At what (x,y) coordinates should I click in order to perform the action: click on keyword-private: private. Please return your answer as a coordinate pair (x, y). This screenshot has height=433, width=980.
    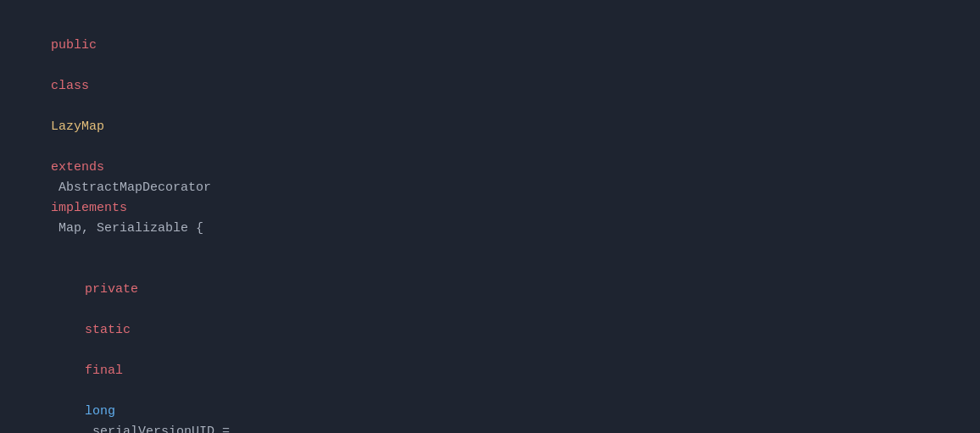
    Looking at the image, I should click on (112, 290).